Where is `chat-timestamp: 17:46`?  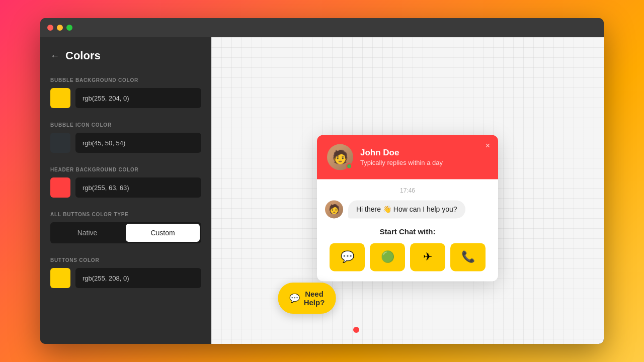
chat-timestamp: 17:46 is located at coordinates (408, 191).